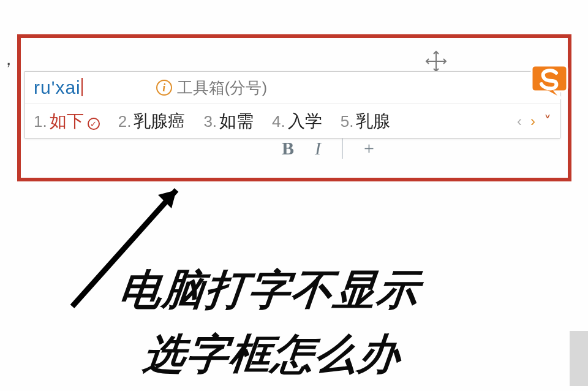  I want to click on ime-nav: ‹ › ˅, so click(534, 121).